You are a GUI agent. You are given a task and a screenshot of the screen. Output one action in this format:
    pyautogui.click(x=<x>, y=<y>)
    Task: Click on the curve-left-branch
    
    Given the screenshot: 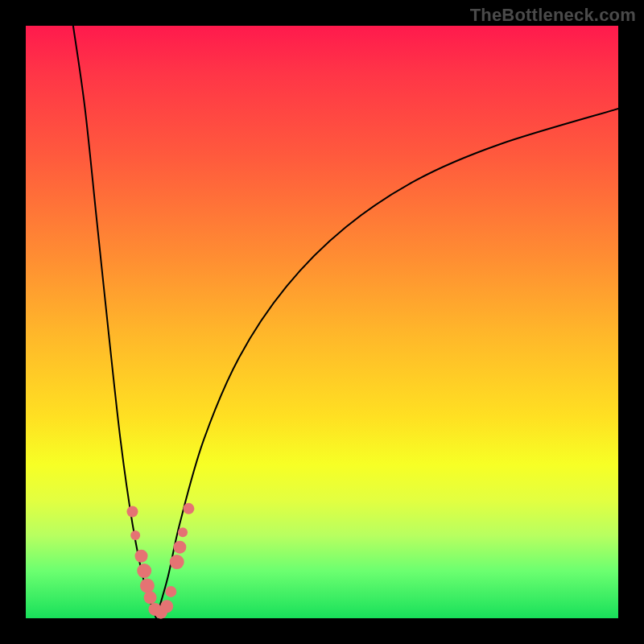 What is the action you would take?
    pyautogui.click(x=114, y=322)
    